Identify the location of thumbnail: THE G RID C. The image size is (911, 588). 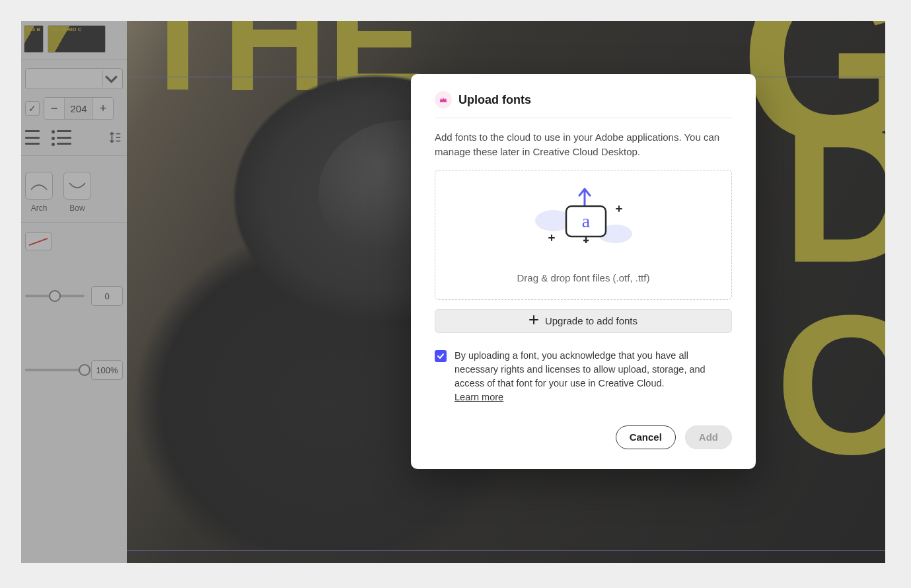
(77, 39).